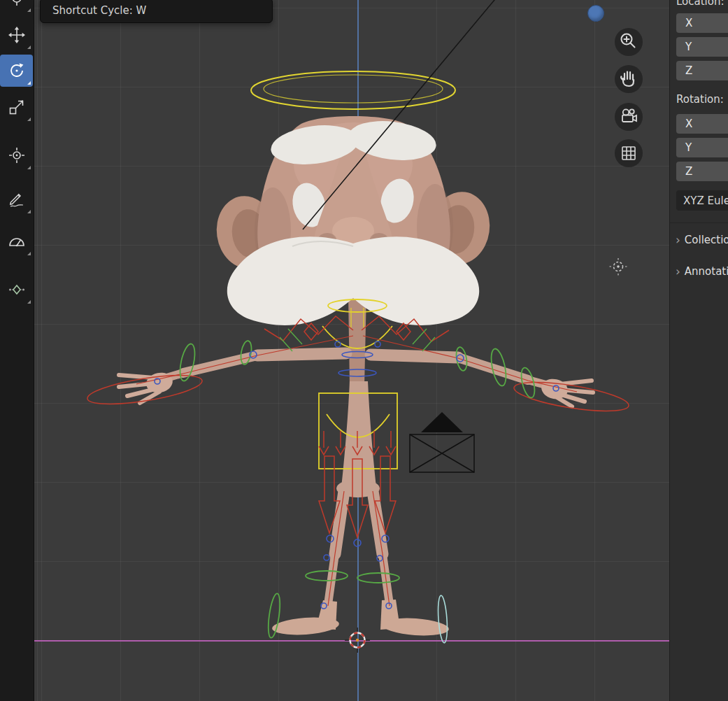 This screenshot has height=701, width=728. What do you see at coordinates (701, 4) in the screenshot?
I see `location-label: Location:` at bounding box center [701, 4].